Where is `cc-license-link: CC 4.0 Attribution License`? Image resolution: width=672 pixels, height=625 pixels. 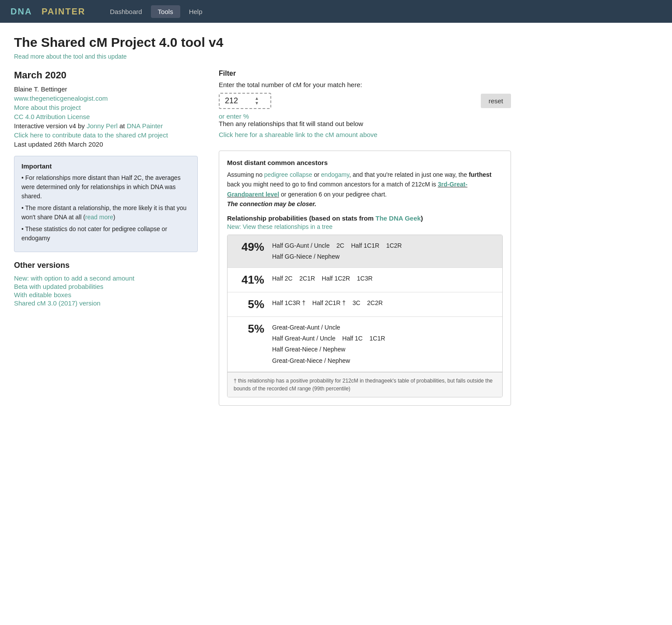 cc-license-link: CC 4.0 Attribution License is located at coordinates (52, 116).